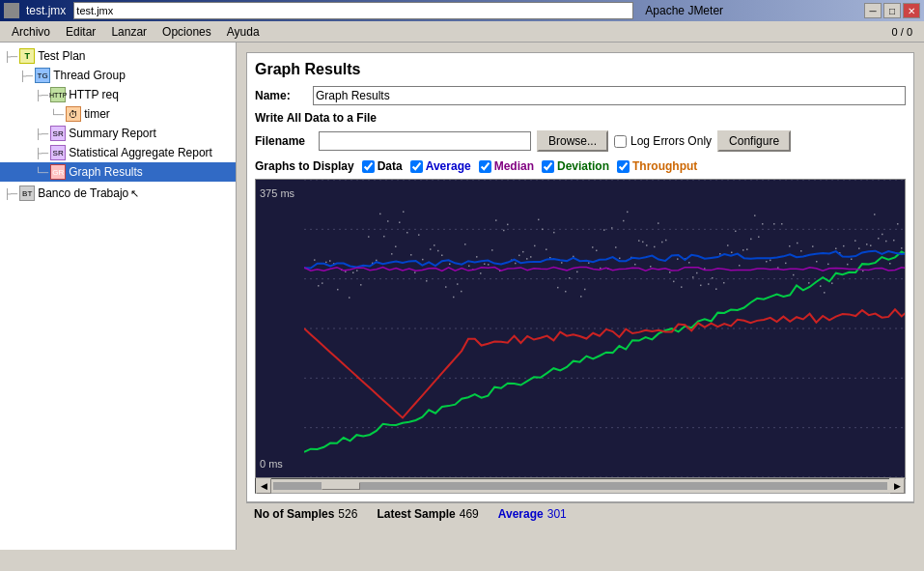 The width and height of the screenshot is (924, 571). I want to click on sidebar-item-label: HTTP req, so click(94, 95).